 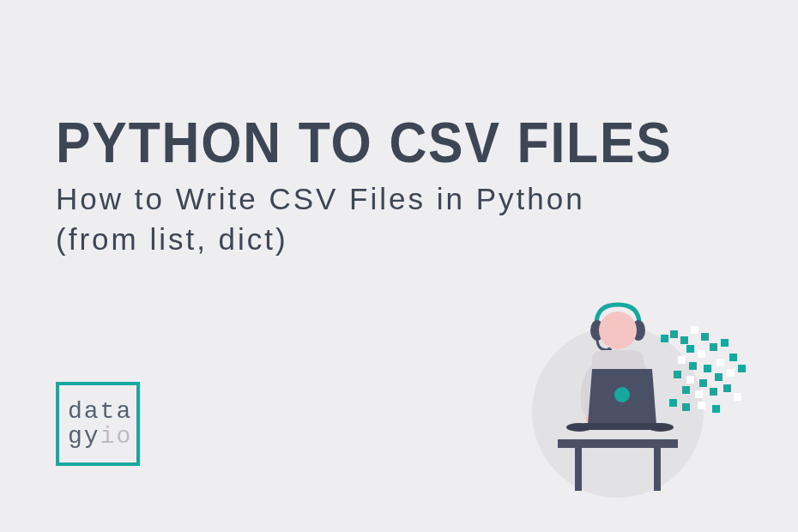 I want to click on person-laptop-illustration, so click(x=631, y=390).